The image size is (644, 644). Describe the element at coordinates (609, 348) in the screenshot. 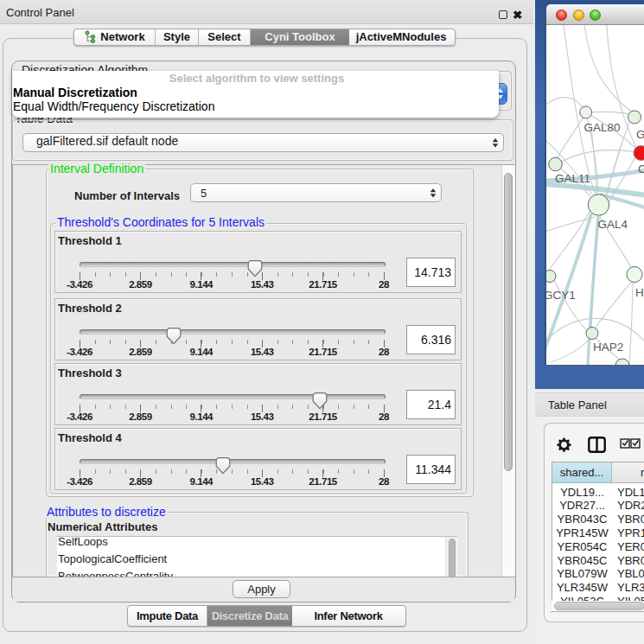

I see `svg-text: HAP2` at that location.